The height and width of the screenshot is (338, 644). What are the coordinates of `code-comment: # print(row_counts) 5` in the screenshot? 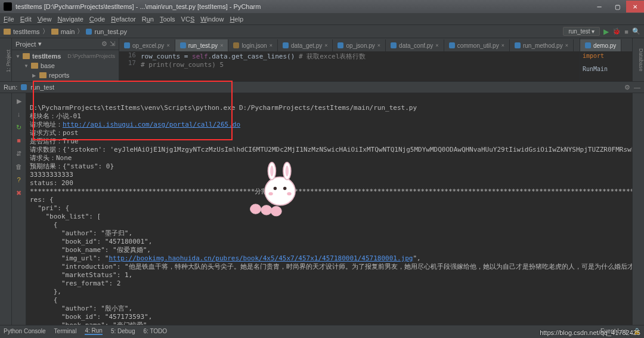 It's located at (360, 64).